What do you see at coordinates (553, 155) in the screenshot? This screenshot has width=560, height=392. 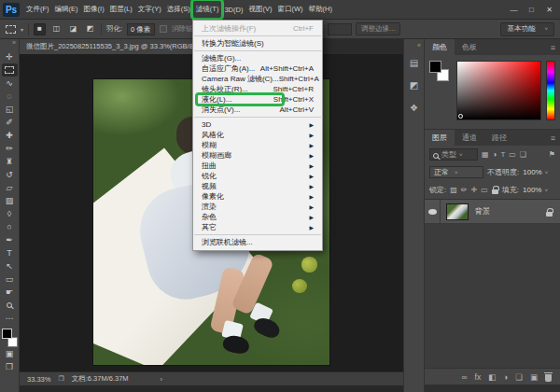 I see `filter-pin-icon: ⚑` at bounding box center [553, 155].